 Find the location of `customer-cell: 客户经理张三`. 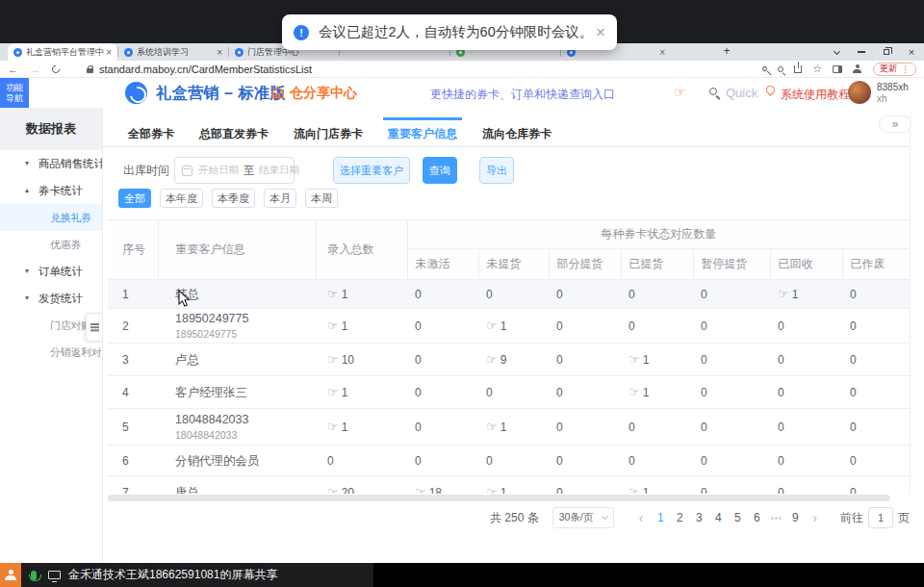

customer-cell: 客户经理张三 is located at coordinates (237, 393).